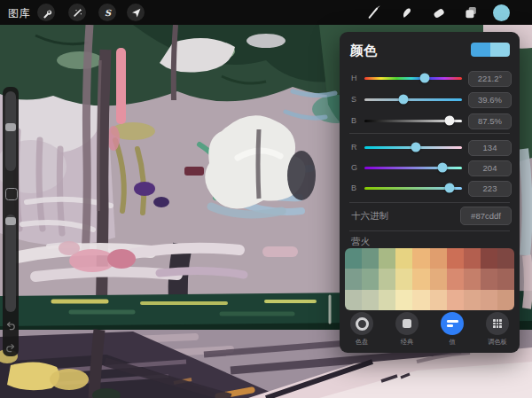 The width and height of the screenshot is (532, 398). Describe the element at coordinates (471, 12) in the screenshot. I see `layers-icon` at that location.